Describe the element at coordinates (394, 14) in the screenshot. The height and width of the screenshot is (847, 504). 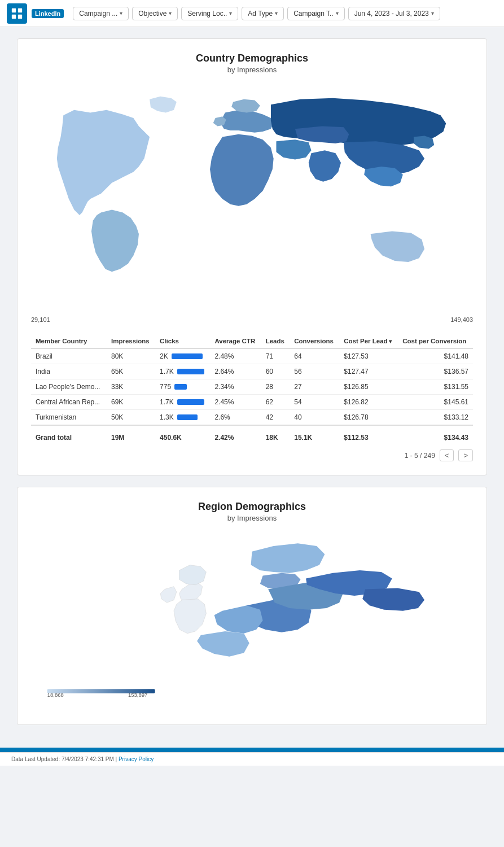
I see `filter-btn-date_range: Jun 4, 2023 - Jul 3, 2023▾` at that location.